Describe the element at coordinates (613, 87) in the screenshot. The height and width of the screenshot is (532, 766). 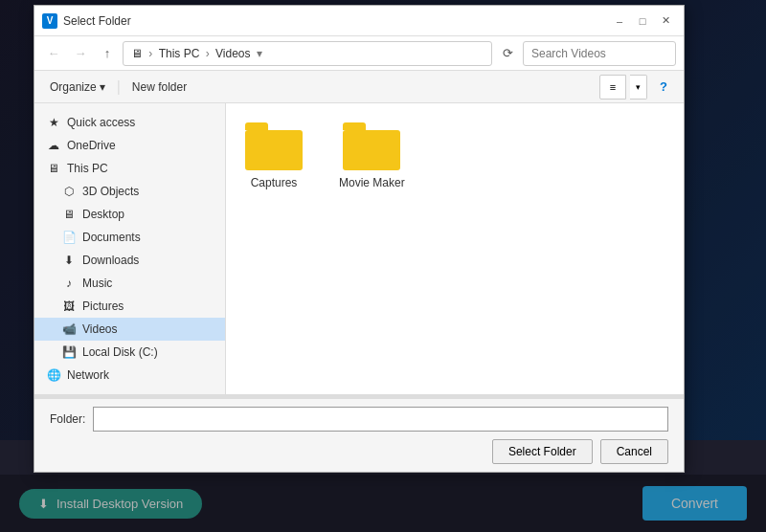
I see `view-icon: ≡` at that location.